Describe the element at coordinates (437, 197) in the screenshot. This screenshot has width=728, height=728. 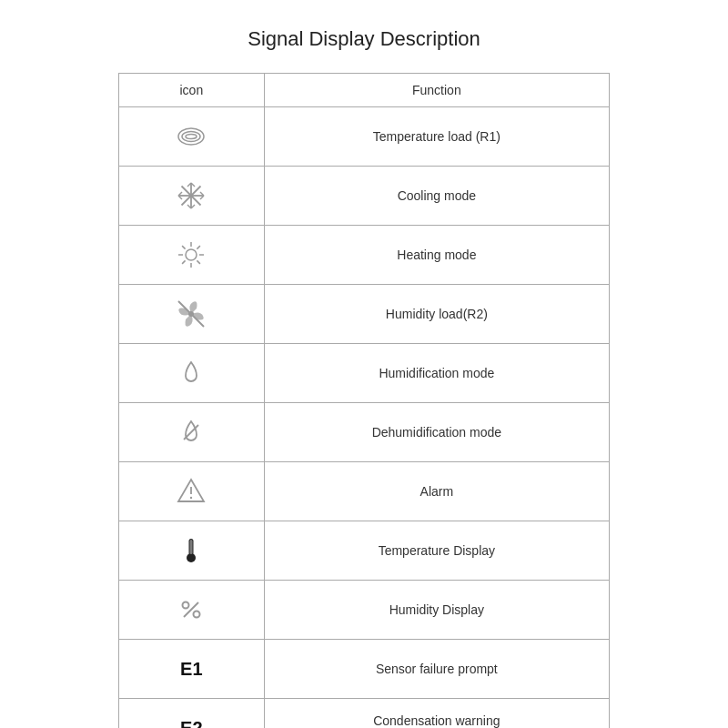
I see `function-cell-2: Cooling mode` at that location.